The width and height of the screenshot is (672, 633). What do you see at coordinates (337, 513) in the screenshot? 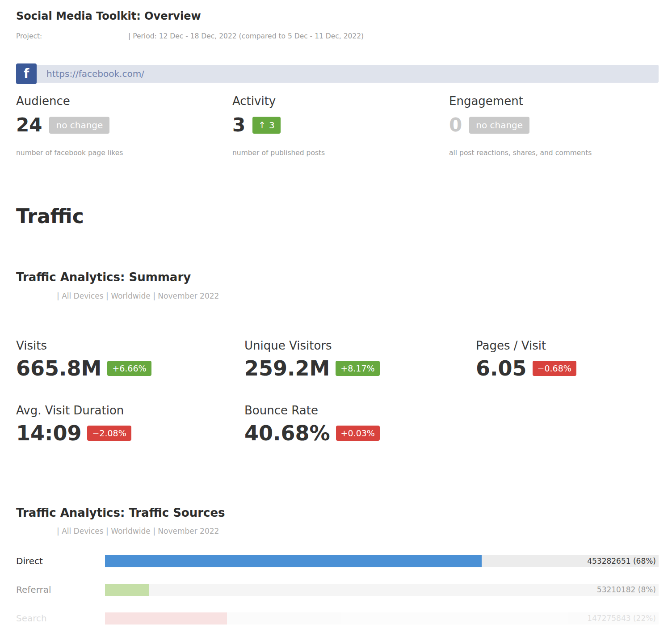
I see `sources-heading: Traffic Analytics: Traffic Sources` at bounding box center [337, 513].